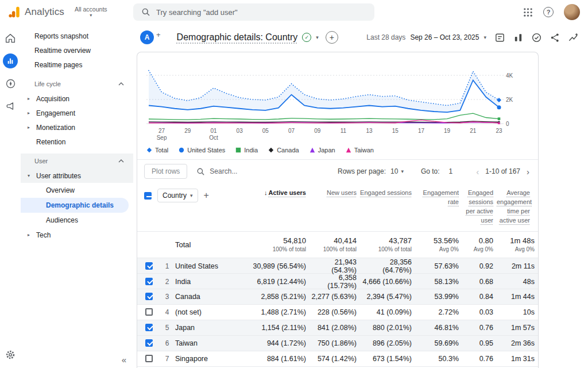 This screenshot has width=588, height=368. What do you see at coordinates (479, 207) in the screenshot?
I see `column-header-engaged-sessions-per-active-user: Engaged sessions per active user` at bounding box center [479, 207].